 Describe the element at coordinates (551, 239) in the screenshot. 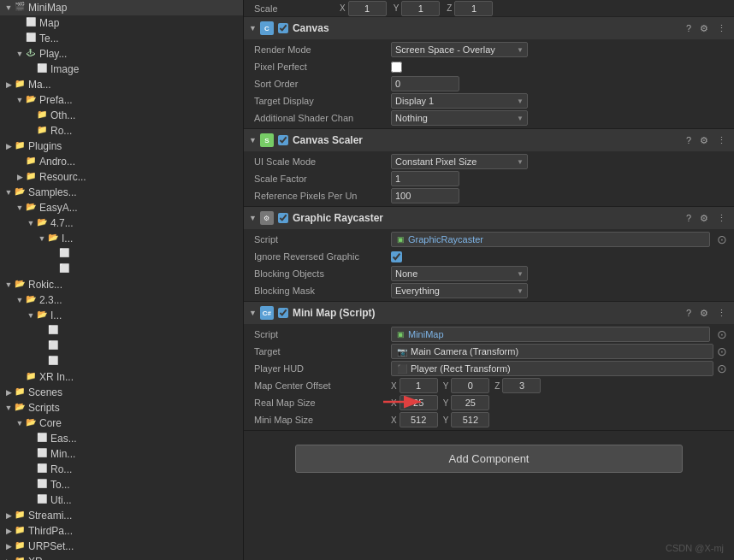

I see `gr-script-ref: ▣ GraphicRaycaster` at that location.